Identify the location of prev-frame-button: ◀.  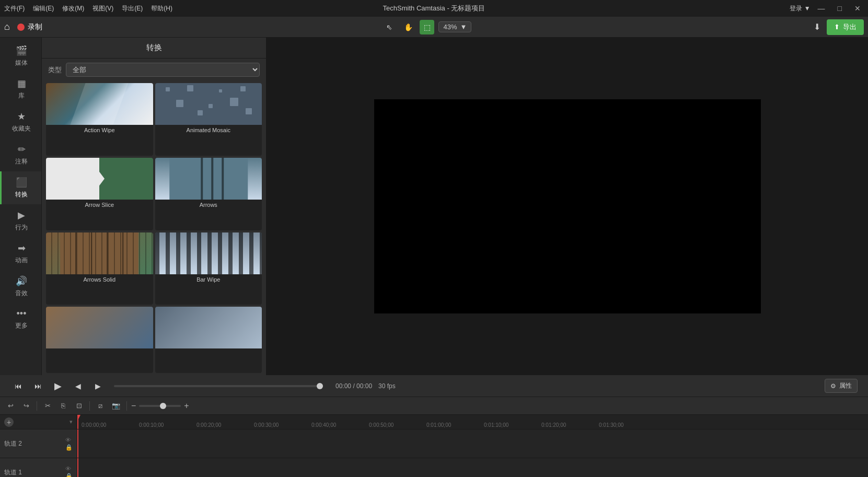
(78, 386).